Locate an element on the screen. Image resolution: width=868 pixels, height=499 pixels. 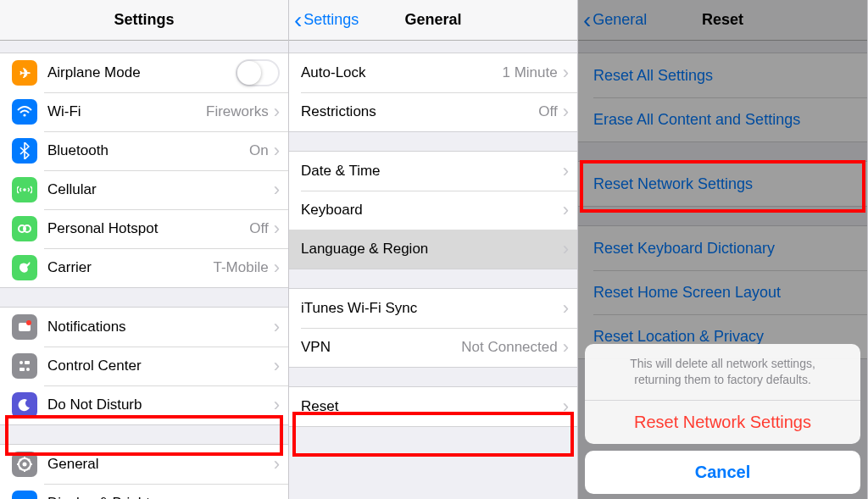
row-display-brightness: AA Display & Brightness › is located at coordinates (144, 491).